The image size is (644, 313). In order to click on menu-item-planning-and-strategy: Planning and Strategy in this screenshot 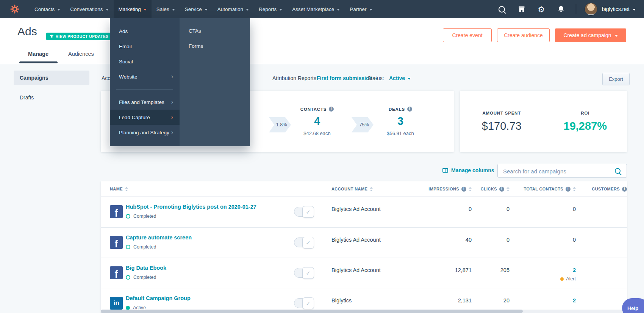, I will do `click(145, 132)`.